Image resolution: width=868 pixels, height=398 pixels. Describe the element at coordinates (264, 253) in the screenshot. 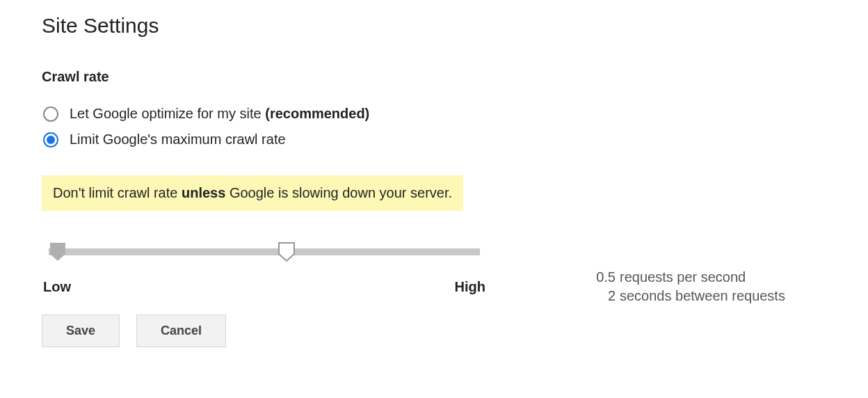

I see `crawl-rate-slider` at that location.